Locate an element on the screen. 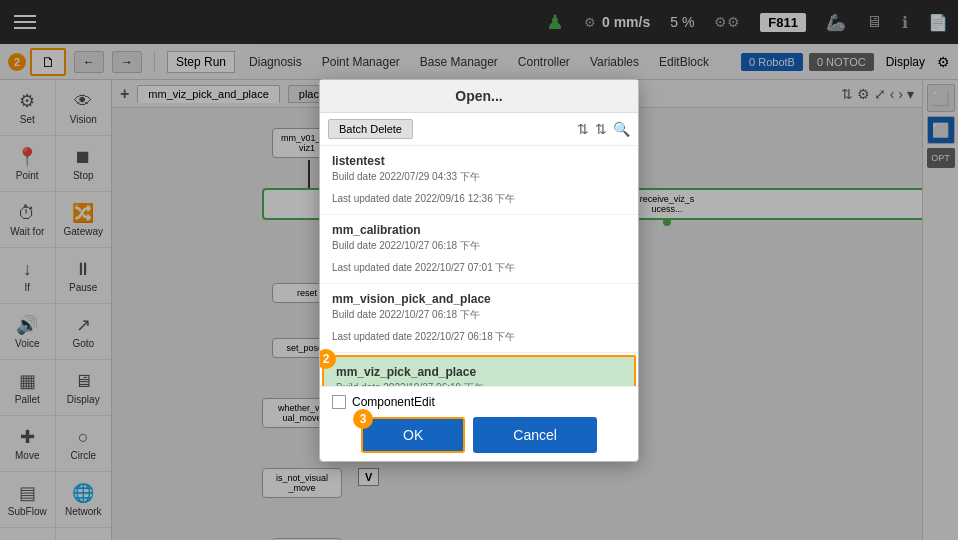  list-item-meta-1: Build date 2022/10/27 06:18 下午 Last upda… is located at coordinates (479, 257).